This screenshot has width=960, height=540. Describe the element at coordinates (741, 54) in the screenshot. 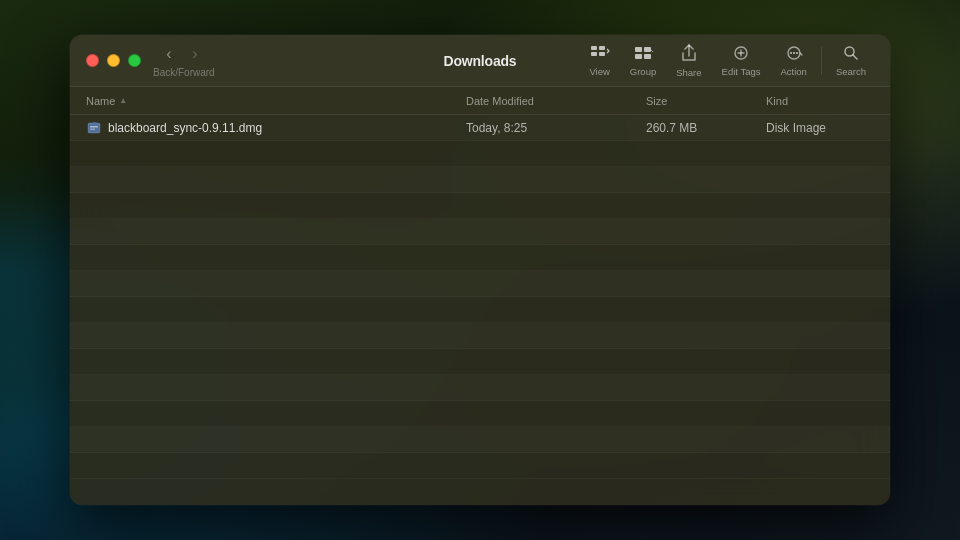

I see `edit-tags-icon` at that location.